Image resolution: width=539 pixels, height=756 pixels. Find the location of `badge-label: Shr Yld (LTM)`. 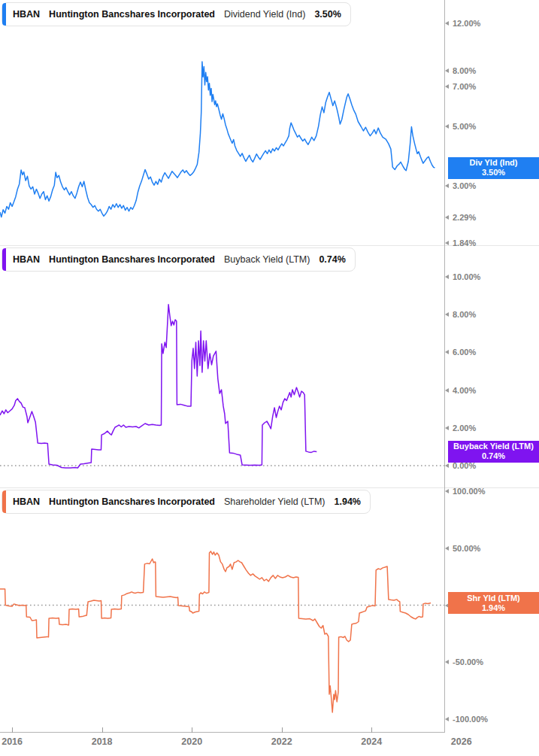

badge-label: Shr Yld (LTM) is located at coordinates (493, 599).